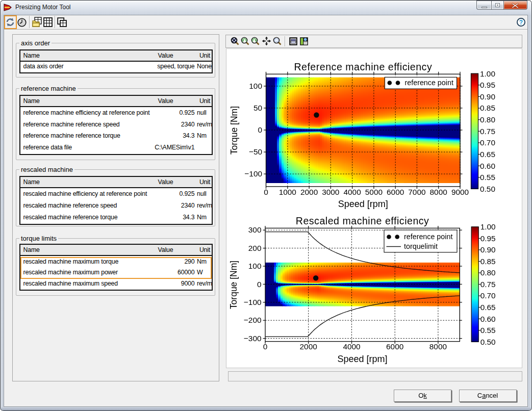  Describe the element at coordinates (253, 339) in the screenshot. I see `svg-text: −300` at that location.